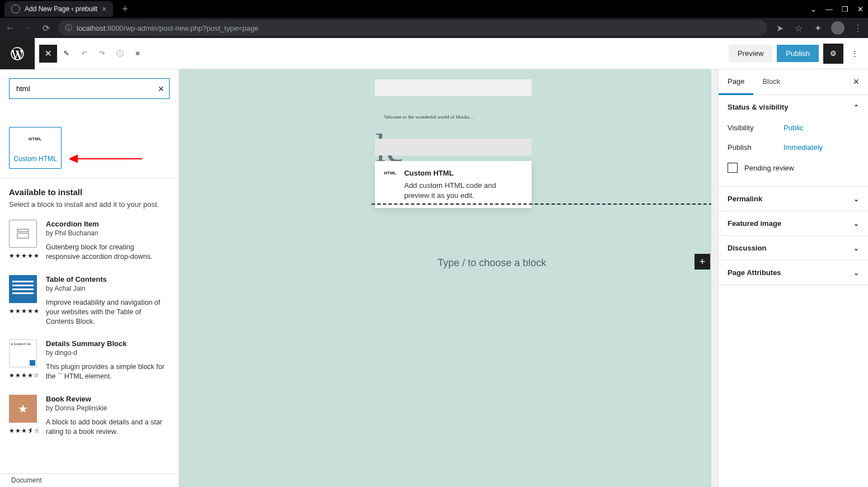  What do you see at coordinates (107, 289) in the screenshot?
I see `plugin-author: by Achal Jain` at bounding box center [107, 289].